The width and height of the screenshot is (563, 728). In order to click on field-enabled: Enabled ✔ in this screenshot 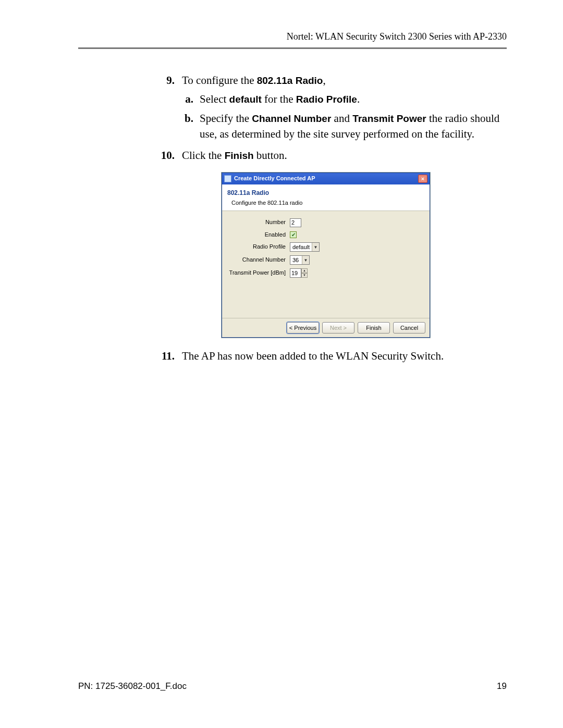, I will do `click(326, 235)`.